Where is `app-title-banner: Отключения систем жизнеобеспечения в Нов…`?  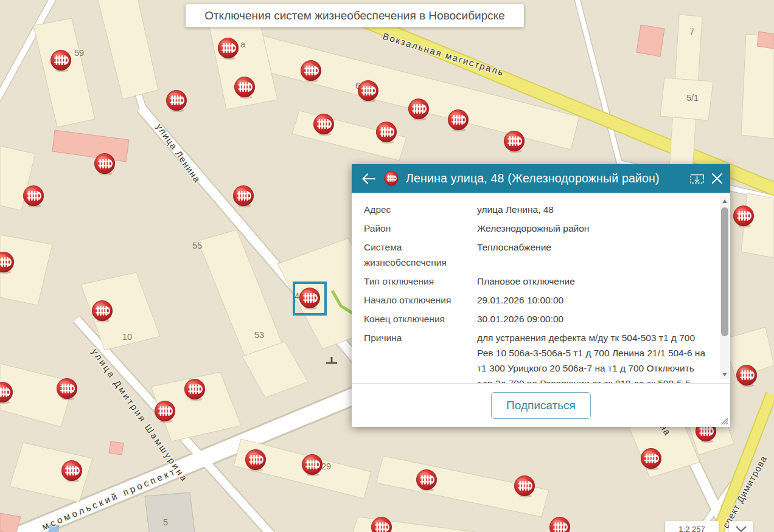
app-title-banner: Отключения систем жизнеобеспечения в Нов… is located at coordinates (355, 16).